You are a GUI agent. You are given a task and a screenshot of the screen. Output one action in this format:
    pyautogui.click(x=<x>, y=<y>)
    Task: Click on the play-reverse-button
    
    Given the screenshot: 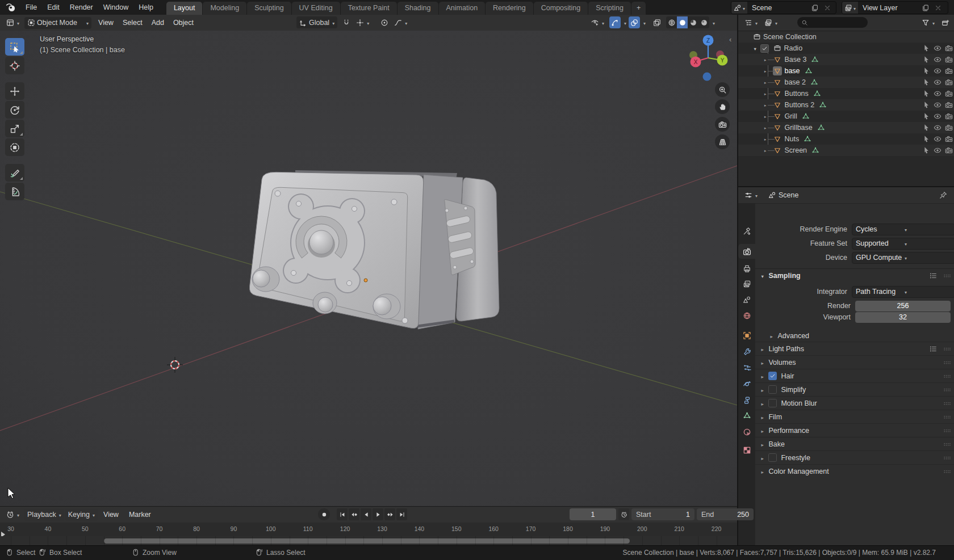 What is the action you would take?
    pyautogui.click(x=366, y=514)
    